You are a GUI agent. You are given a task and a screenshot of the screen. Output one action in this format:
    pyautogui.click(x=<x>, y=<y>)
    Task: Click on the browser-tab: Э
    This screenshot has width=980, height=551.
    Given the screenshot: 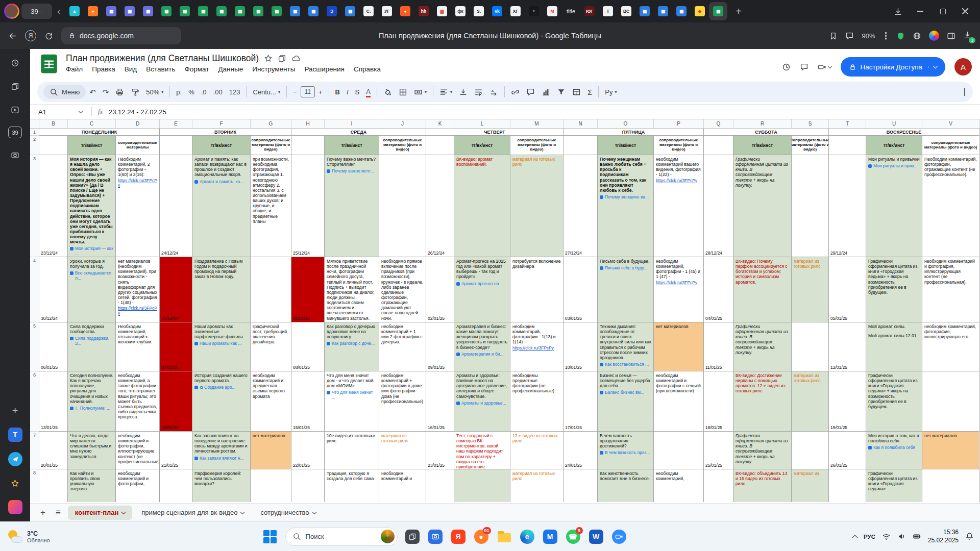 What is the action you would take?
    pyautogui.click(x=332, y=11)
    